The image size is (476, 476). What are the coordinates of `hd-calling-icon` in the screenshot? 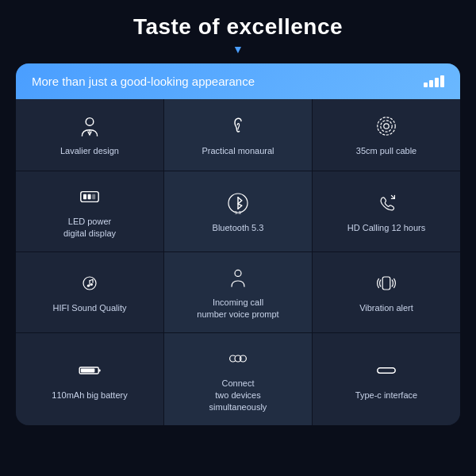 It's located at (386, 203).